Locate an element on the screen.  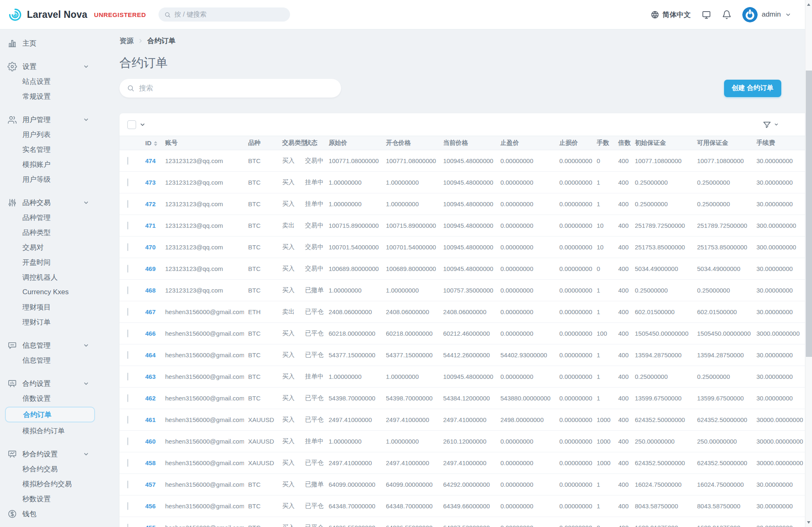
order-id-link: 468 is located at coordinates (150, 290).